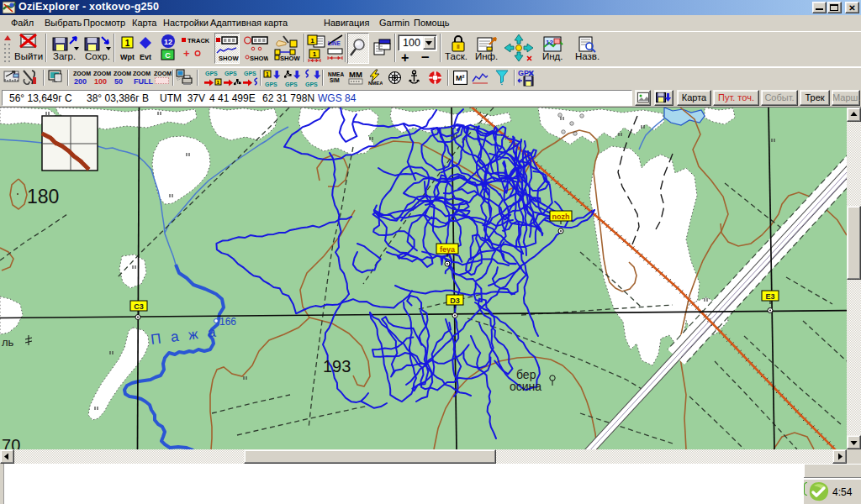 The image size is (861, 504). Describe the element at coordinates (43, 197) in the screenshot. I see `svg-text: 180` at that location.